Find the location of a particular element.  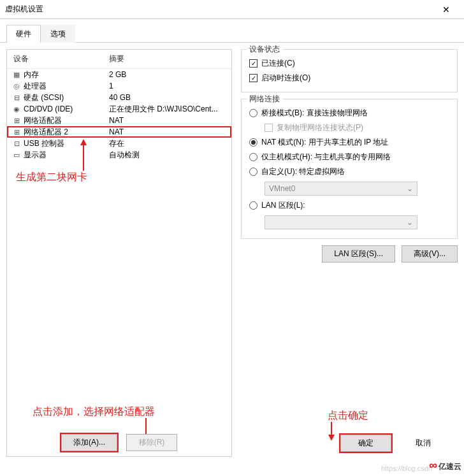

device-state-title: 设备状态 is located at coordinates (265, 50).